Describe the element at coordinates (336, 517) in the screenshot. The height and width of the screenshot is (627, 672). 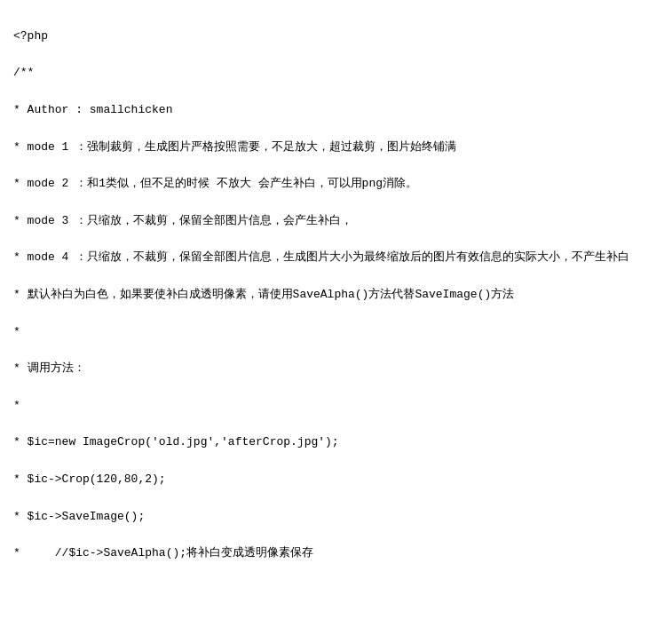
I see `code-line: * $ic->SaveImage();` at that location.